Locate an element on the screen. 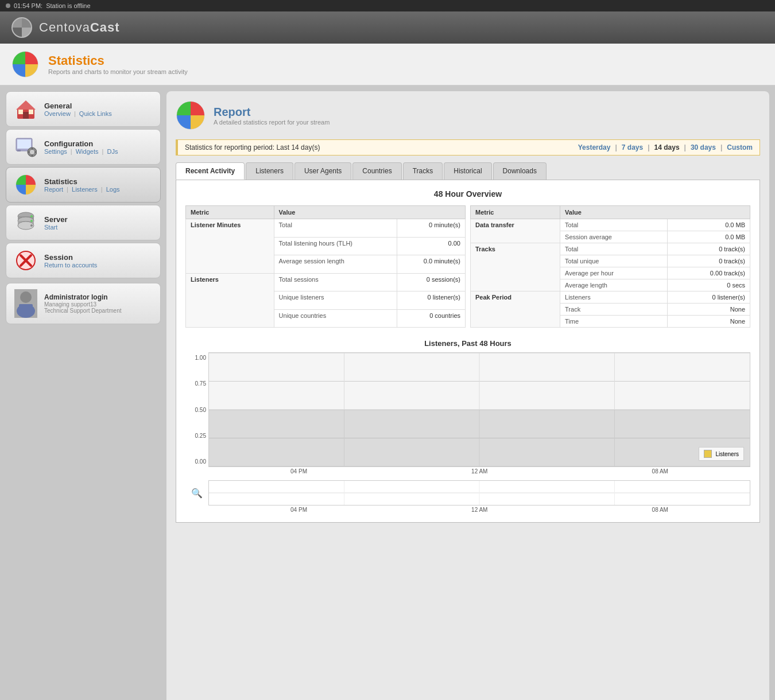  yesterday-link: Yesterday is located at coordinates (595, 147).